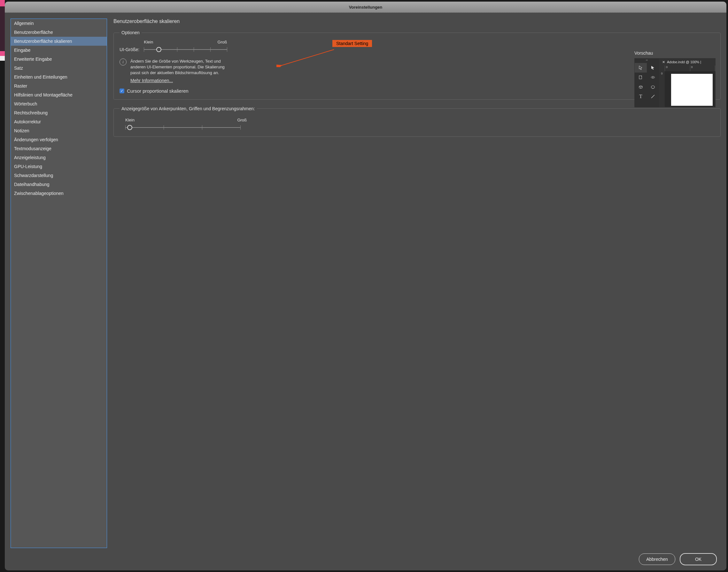 The height and width of the screenshot is (572, 728). What do you see at coordinates (674, 53) in the screenshot?
I see `preview-title: Vorschau` at bounding box center [674, 53].